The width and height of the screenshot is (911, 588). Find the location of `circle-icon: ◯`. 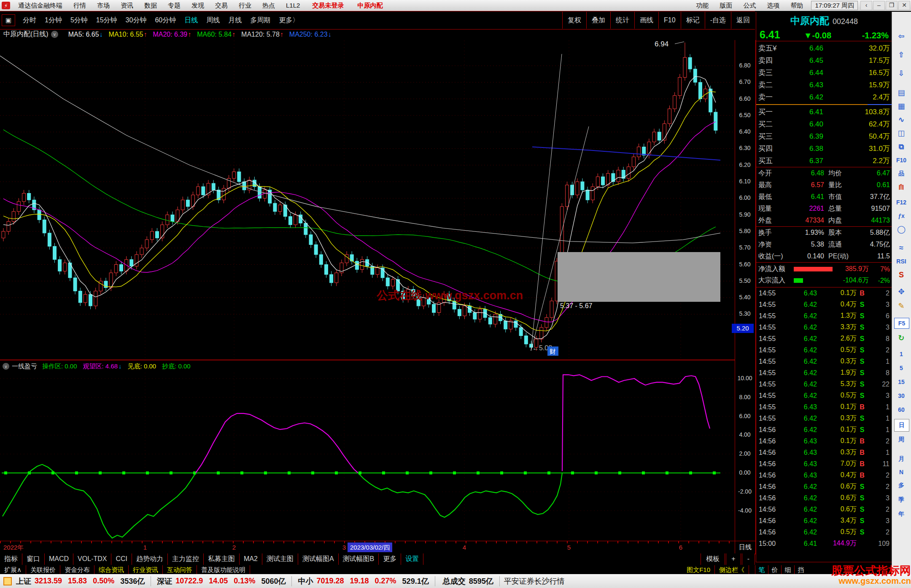

circle-icon: ◯ is located at coordinates (901, 229).